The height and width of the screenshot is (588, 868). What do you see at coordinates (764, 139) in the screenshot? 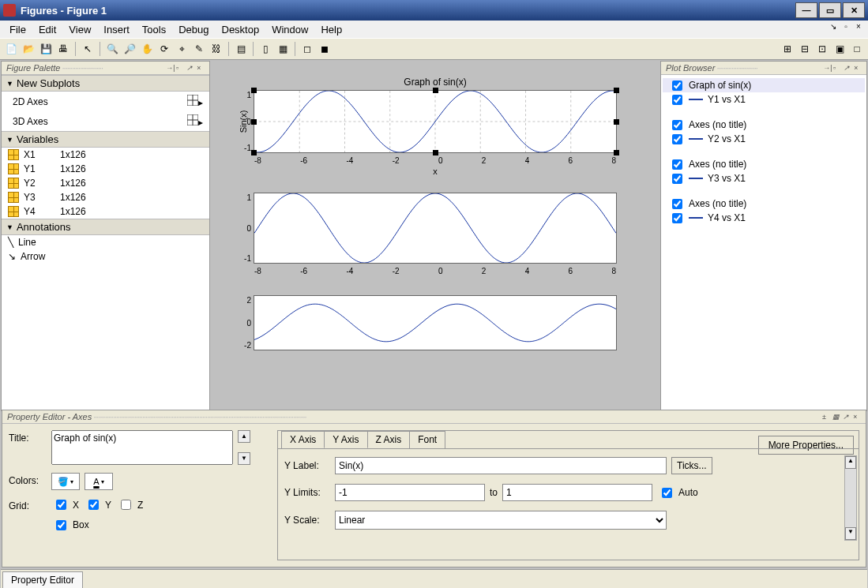
I see `pb-line-row: Y2 vs X1` at bounding box center [764, 139].